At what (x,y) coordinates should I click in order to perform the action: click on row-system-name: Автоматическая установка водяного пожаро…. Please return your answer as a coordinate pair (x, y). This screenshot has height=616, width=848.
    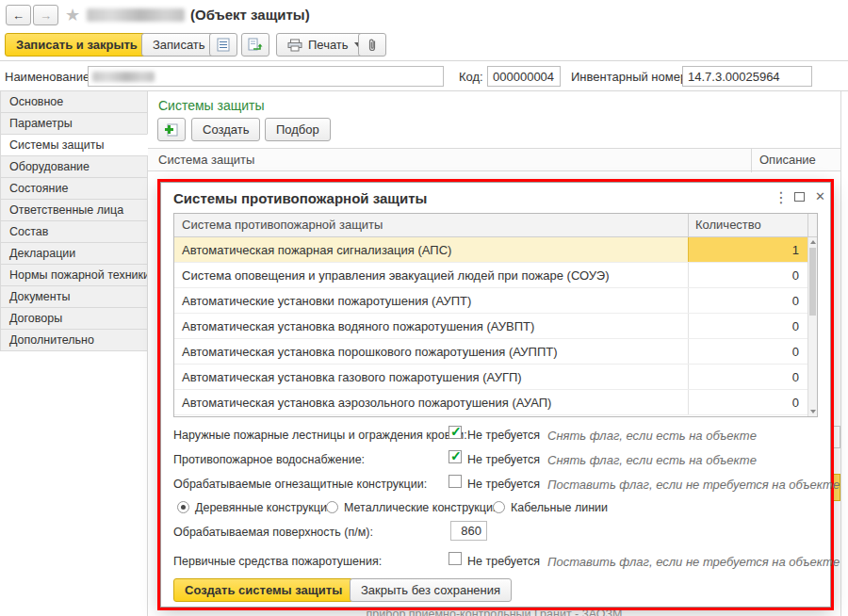
    Looking at the image, I should click on (432, 326).